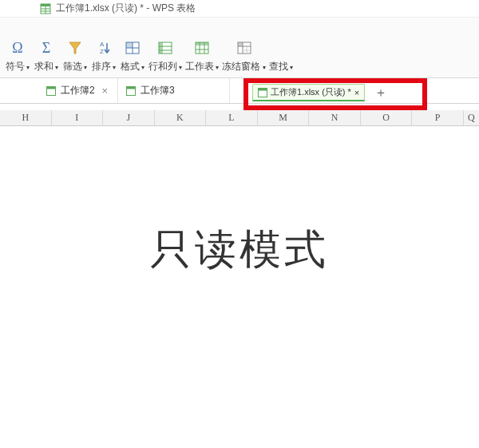 This screenshot has width=479, height=448. What do you see at coordinates (243, 56) in the screenshot?
I see `freeze-button: 冻结窗格 ▾` at bounding box center [243, 56].